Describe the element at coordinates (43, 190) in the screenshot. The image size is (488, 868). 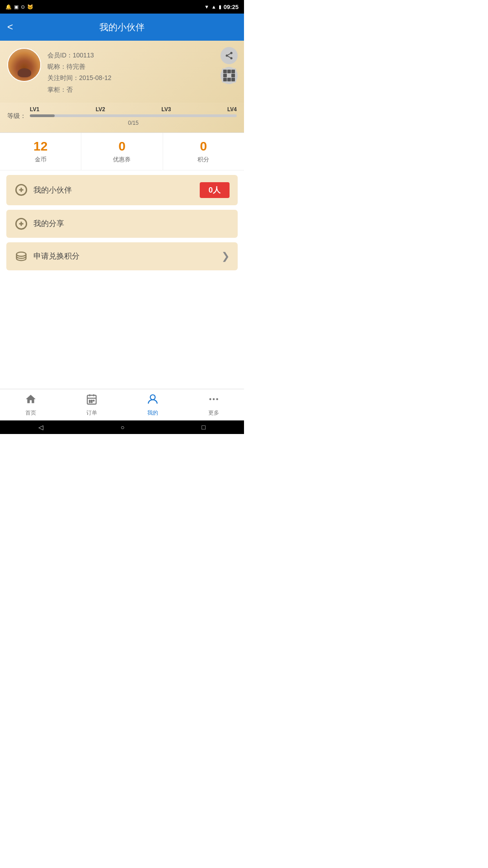
I see `menu-item-left: 我的小伙伴` at that location.